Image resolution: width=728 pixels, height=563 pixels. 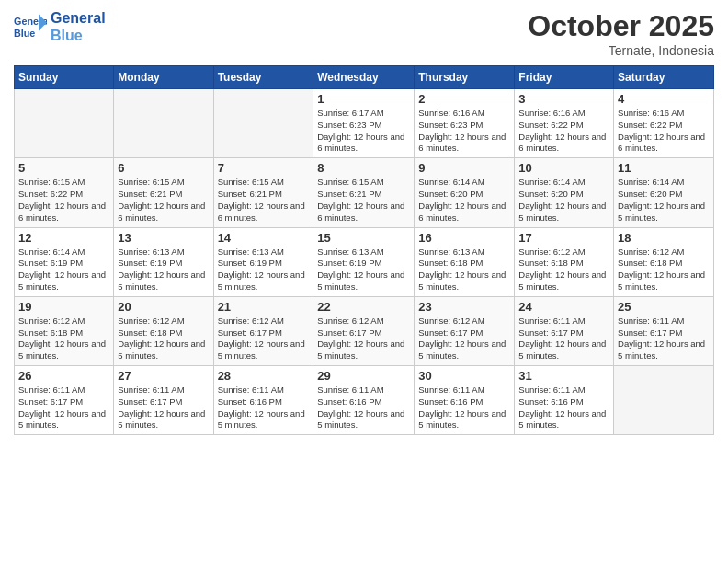 I want to click on day-number: 31, so click(x=564, y=375).